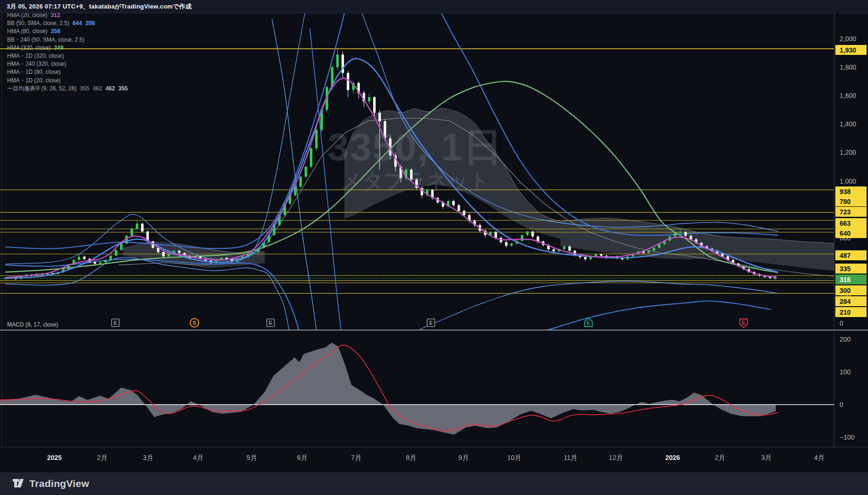  What do you see at coordinates (851, 238) in the screenshot?
I see `price-axis: 2,0001,8001,6001,4001,2001,0008006004002…` at bounding box center [851, 238].